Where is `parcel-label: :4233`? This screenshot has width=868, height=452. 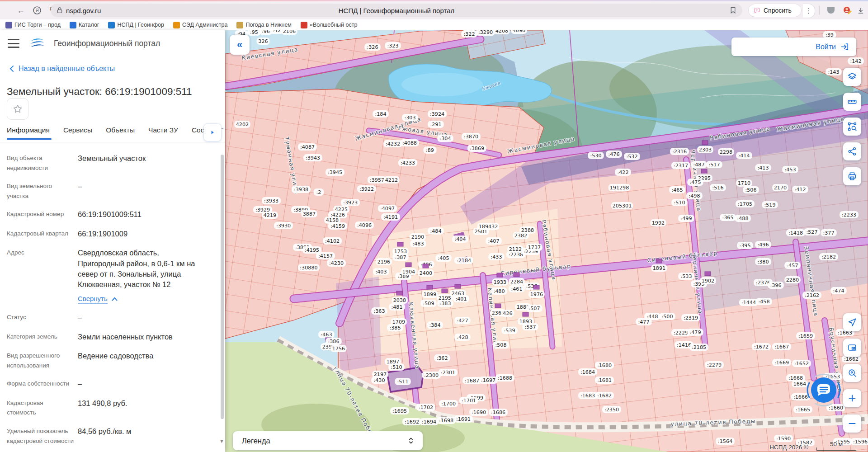 parcel-label: :4233 is located at coordinates (408, 163).